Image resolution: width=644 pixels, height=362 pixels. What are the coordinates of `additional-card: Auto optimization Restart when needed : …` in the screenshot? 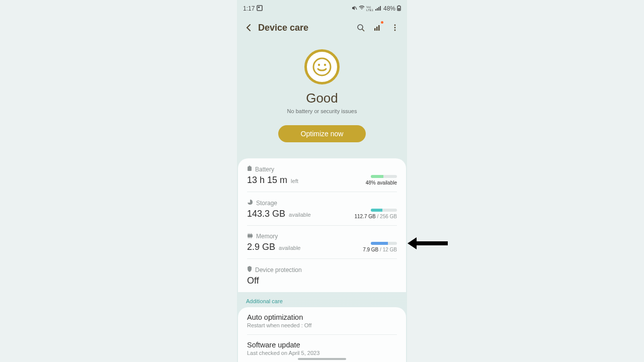 It's located at (322, 335).